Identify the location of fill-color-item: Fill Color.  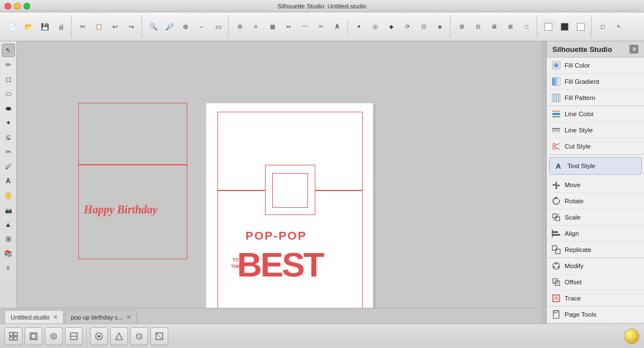
(595, 66).